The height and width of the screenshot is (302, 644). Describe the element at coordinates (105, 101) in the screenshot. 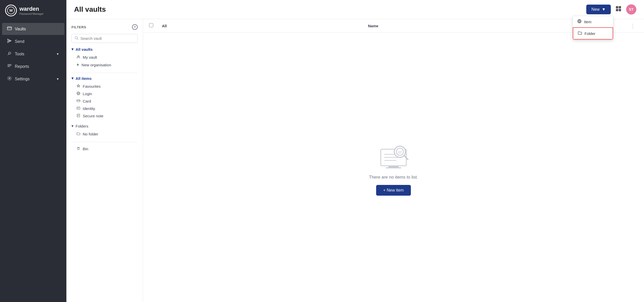

I see `filter-item-card: Card` at that location.